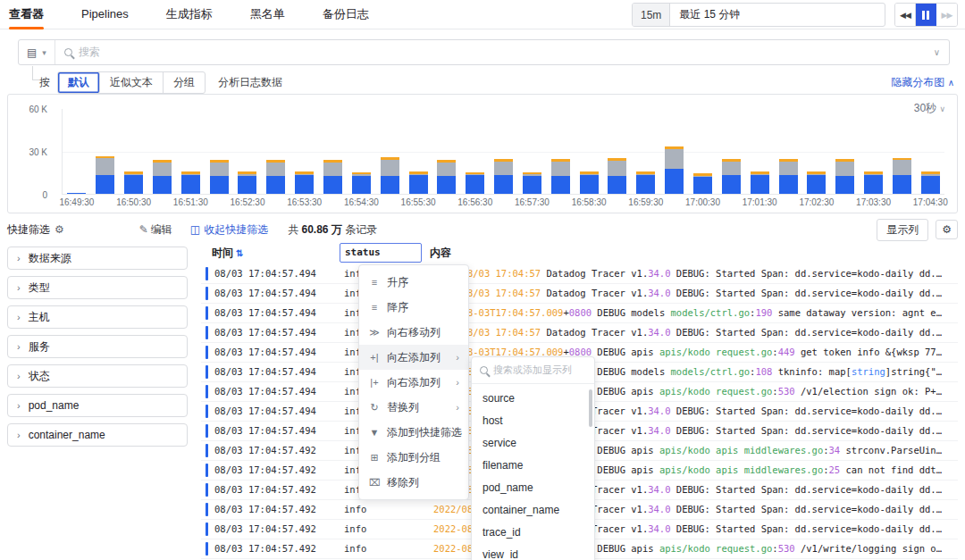  What do you see at coordinates (414, 457) in the screenshot?
I see `menu-item-add-to-group: ⊞添加到分组` at bounding box center [414, 457].